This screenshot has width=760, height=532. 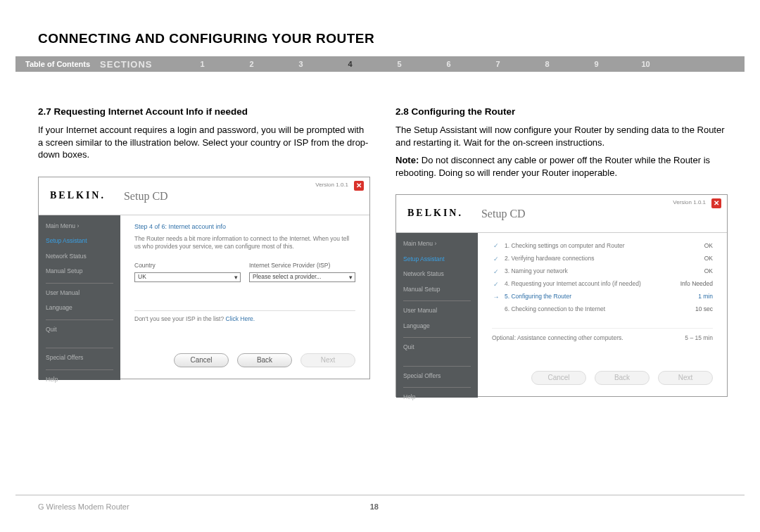 I want to click on progress-step-label: 4. Requesting your Internet account info…, so click(x=586, y=284).